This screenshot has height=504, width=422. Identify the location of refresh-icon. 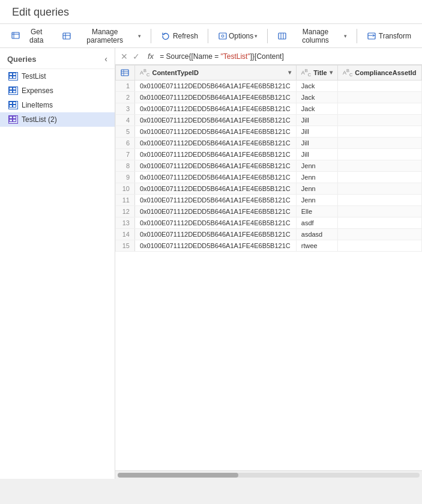
(166, 36).